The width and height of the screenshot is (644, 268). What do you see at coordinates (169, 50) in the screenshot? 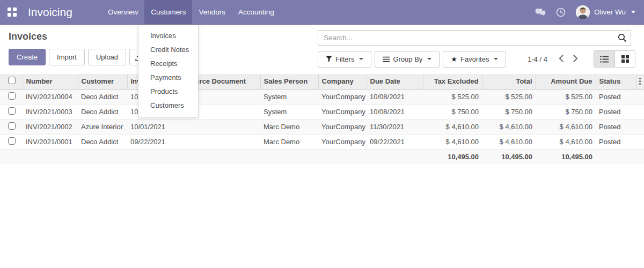
I see `dropdown-item-credit-notes: Credit Notes` at bounding box center [169, 50].